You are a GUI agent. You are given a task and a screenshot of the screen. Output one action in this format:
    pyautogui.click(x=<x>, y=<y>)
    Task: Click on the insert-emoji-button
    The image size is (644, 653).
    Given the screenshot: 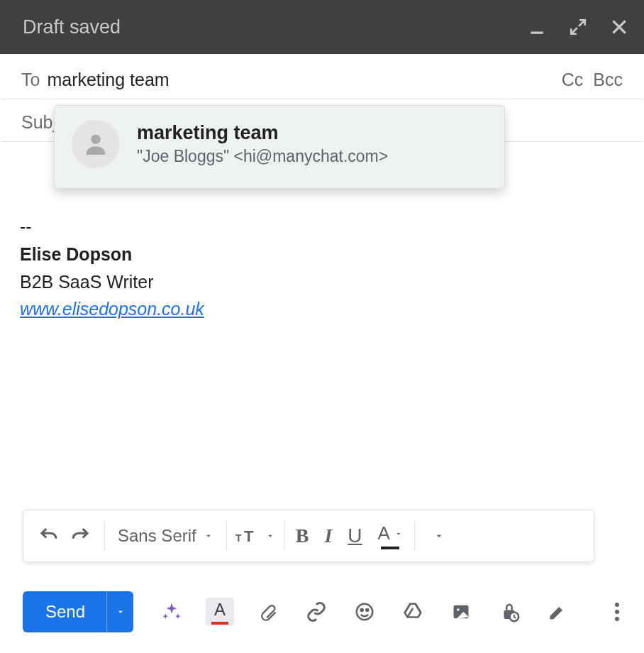 What is the action you would take?
    pyautogui.click(x=365, y=612)
    